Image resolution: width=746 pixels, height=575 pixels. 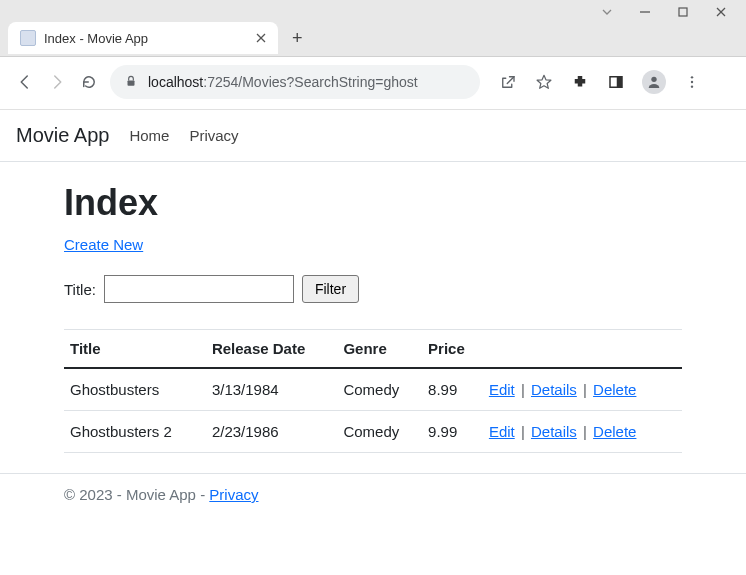 What do you see at coordinates (135, 432) in the screenshot?
I see `cell-title: Ghostbusters 2` at bounding box center [135, 432].